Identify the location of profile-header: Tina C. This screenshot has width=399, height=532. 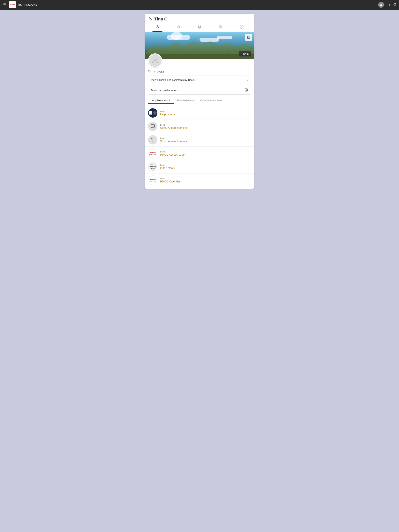
(200, 18).